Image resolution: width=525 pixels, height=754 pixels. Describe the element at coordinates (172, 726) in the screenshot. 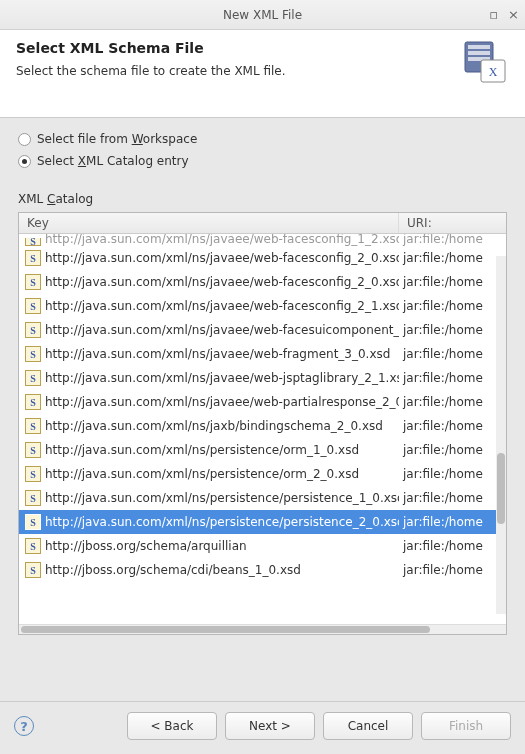

I see `back-button: < Back` at that location.